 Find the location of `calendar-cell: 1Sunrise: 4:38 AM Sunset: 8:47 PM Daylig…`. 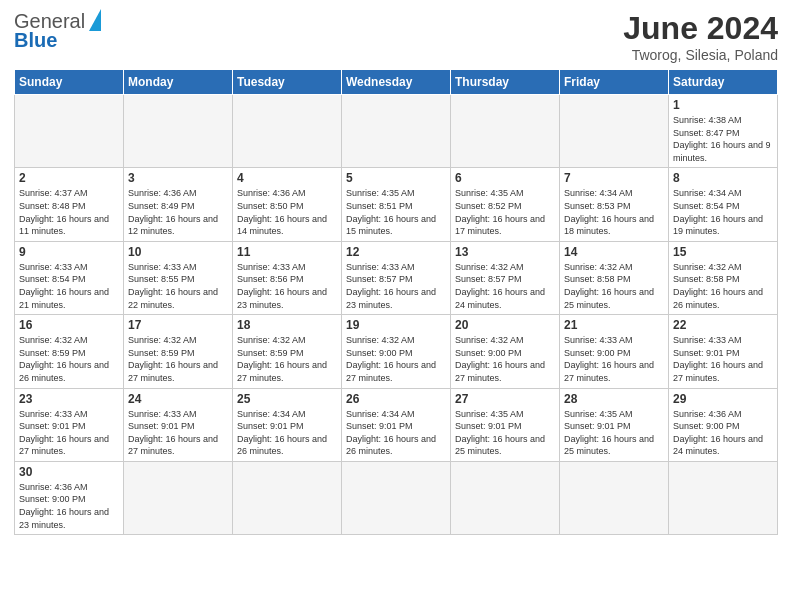

calendar-cell: 1Sunrise: 4:38 AM Sunset: 8:47 PM Daylig… is located at coordinates (724, 132).